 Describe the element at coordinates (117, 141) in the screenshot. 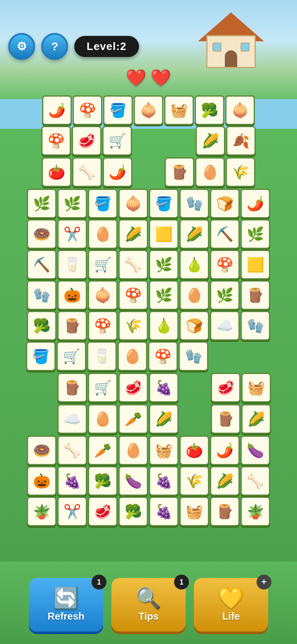

I see `tile-1-2: 🛒` at that location.